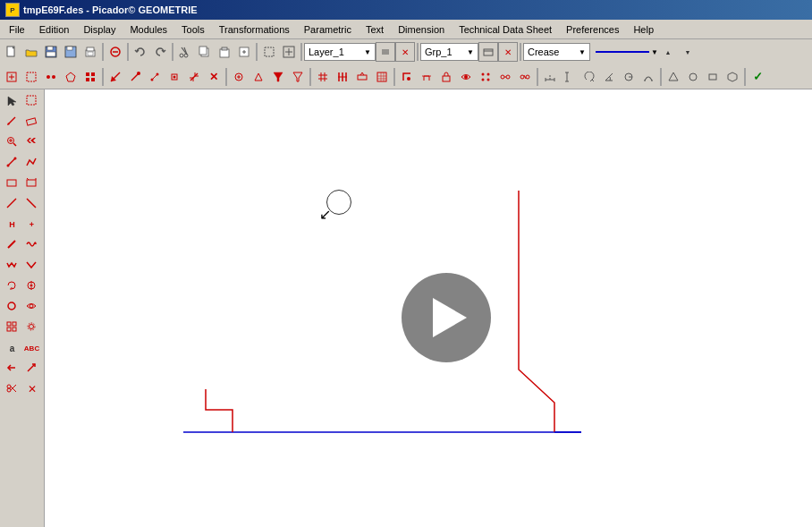 Image resolution: width=812 pixels, height=527 pixels. I want to click on tb-layer-btn1, so click(385, 52).